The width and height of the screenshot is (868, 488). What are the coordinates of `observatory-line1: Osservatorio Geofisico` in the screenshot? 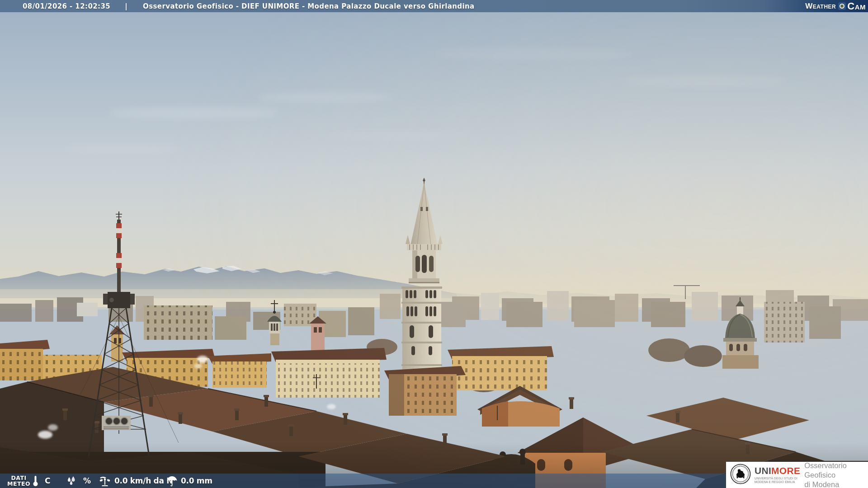 It's located at (836, 470).